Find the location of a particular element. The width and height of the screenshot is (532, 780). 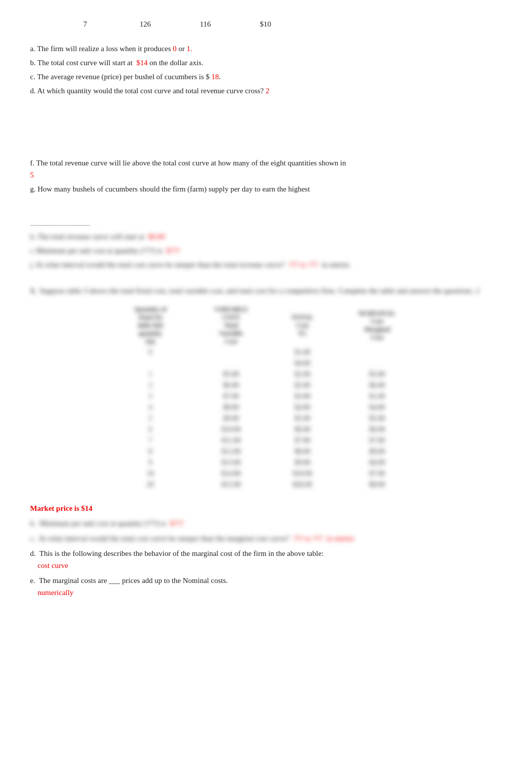

cell-q4: 4 is located at coordinates (150, 408).